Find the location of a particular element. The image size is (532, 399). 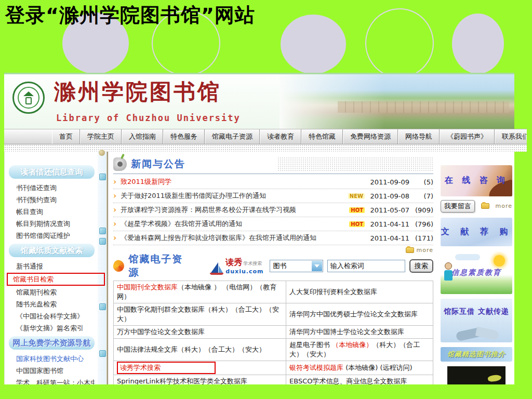

news-badge-new: NEW is located at coordinates (356, 196).